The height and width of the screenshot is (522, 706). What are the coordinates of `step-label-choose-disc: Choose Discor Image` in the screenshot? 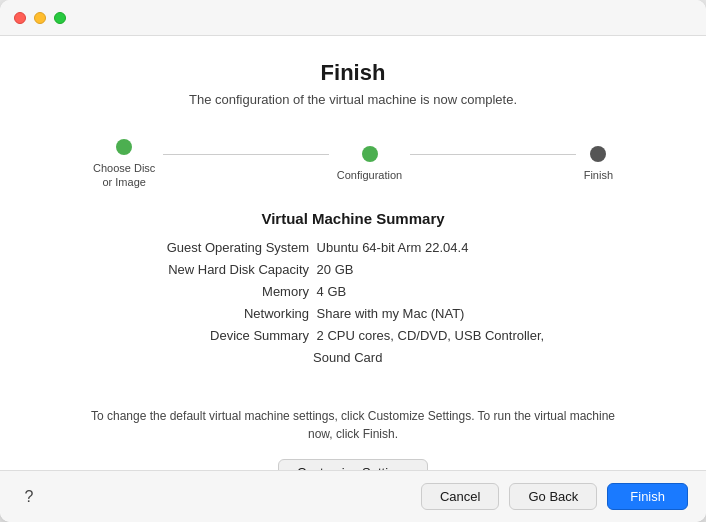 It's located at (124, 176).